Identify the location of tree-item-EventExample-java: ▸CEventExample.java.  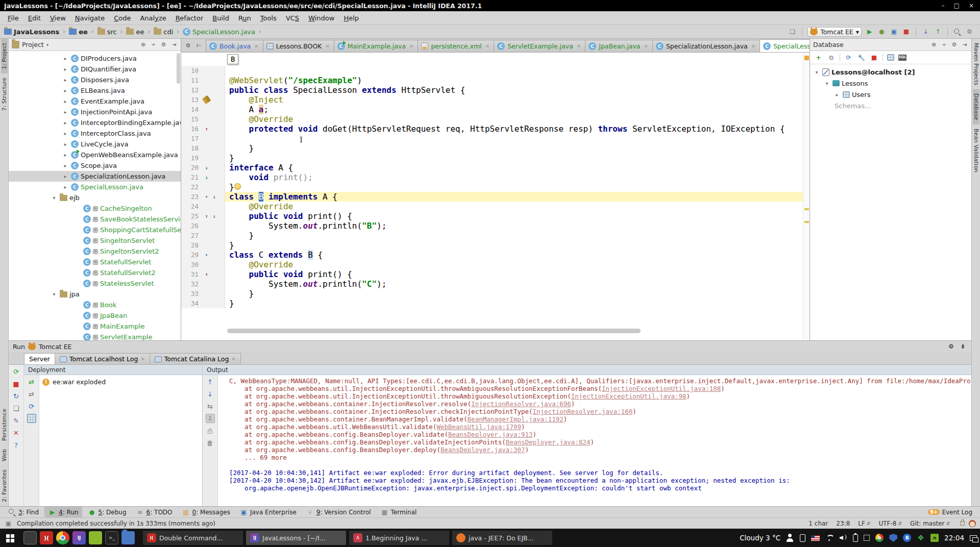
(95, 101).